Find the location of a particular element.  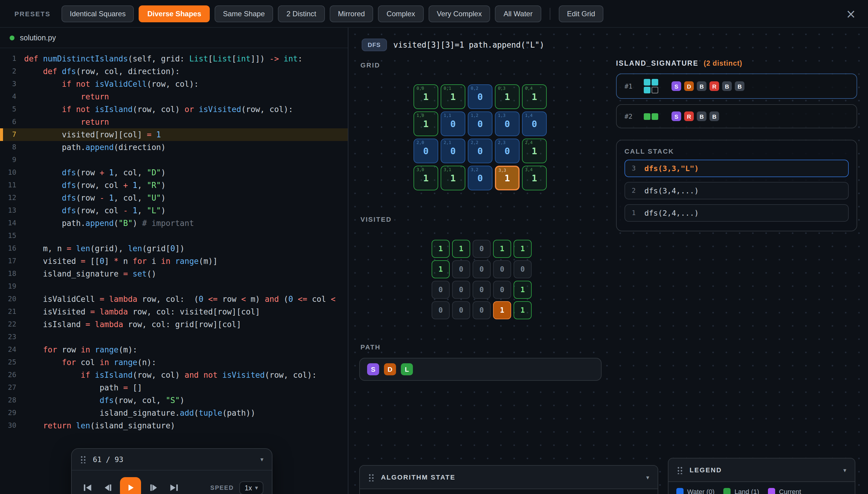

grid-cell-2-3: 2,30 is located at coordinates (507, 151).